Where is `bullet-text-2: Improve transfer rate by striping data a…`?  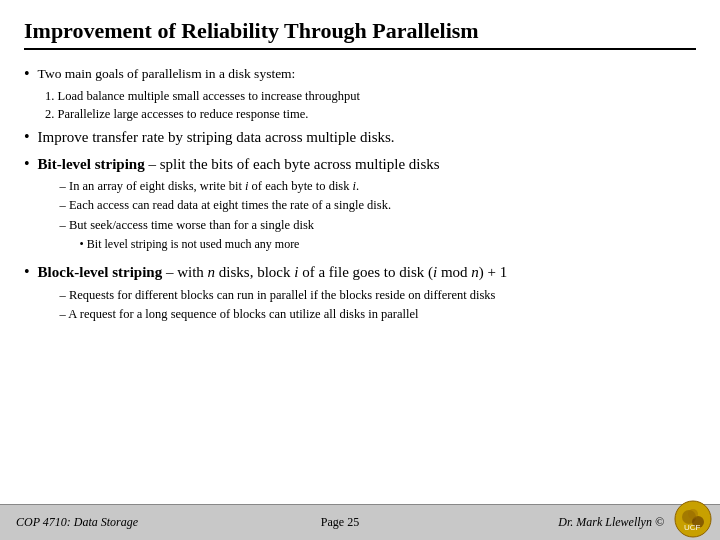
bullet-text-2: Improve transfer rate by striping data a… is located at coordinates (367, 138).